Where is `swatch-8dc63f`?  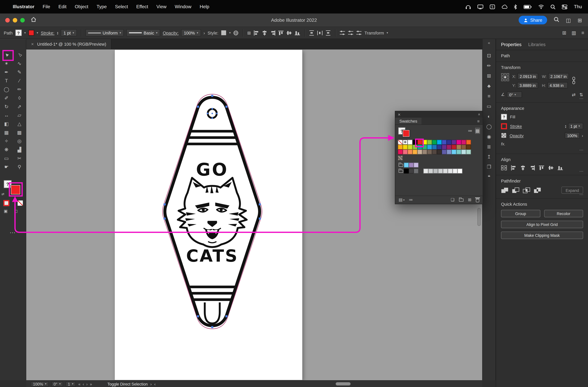
swatch-8dc63f is located at coordinates (430, 142).